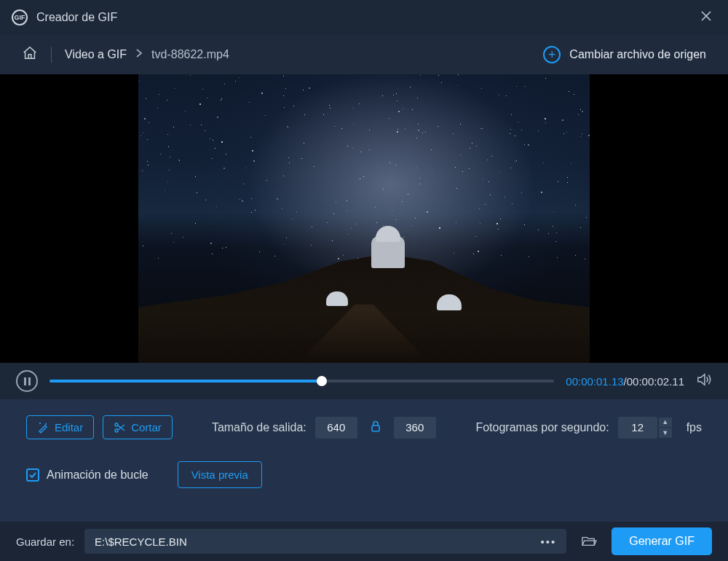 Image resolution: width=728 pixels, height=561 pixels. I want to click on edit-button: Editar, so click(60, 427).